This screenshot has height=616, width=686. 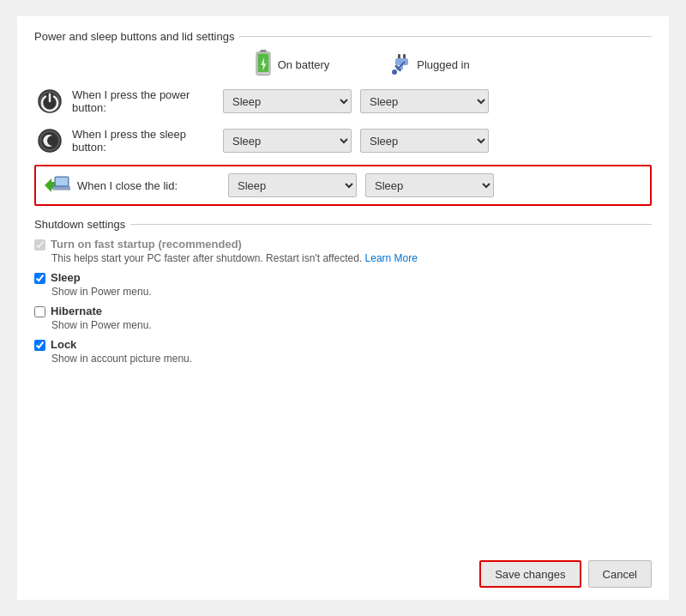 I want to click on fast-startup-sub: This helps start your PC faster after sh…, so click(x=352, y=258).